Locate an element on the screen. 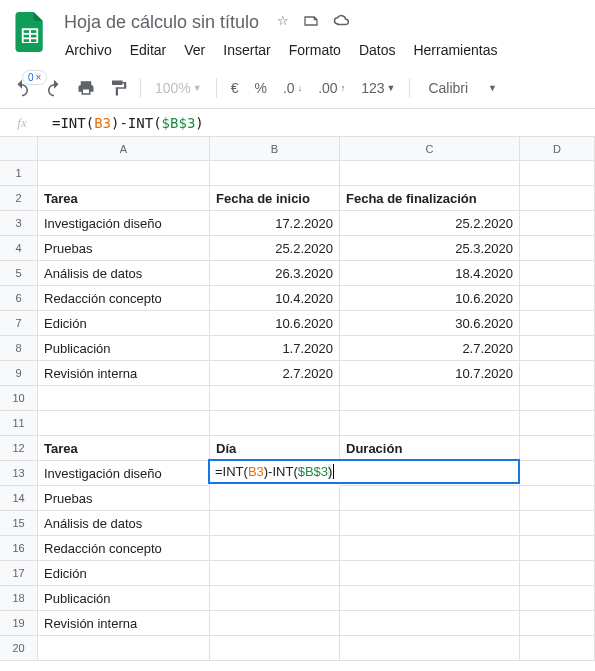 The width and height of the screenshot is (595, 671). row-header: 18 is located at coordinates (19, 598).